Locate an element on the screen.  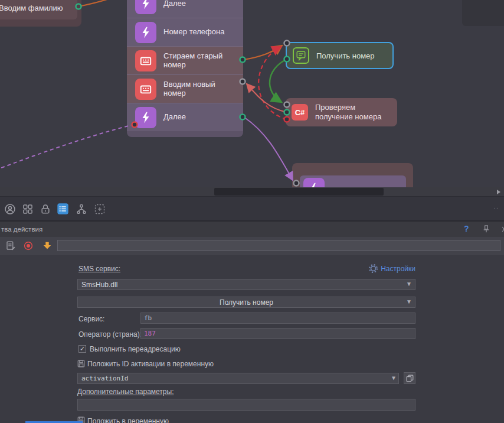
node-label: Проверяем получение номера is located at coordinates (348, 112).